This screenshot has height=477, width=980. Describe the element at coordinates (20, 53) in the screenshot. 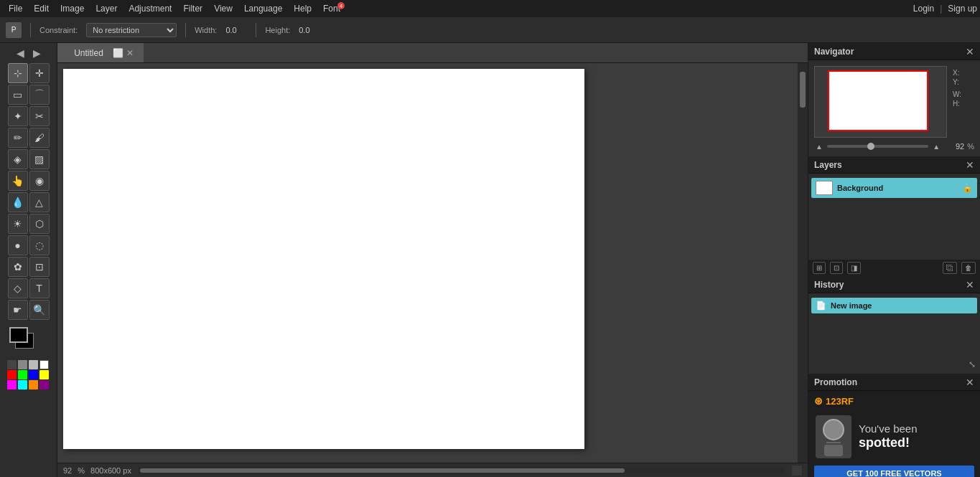

I see `tools-prev-btn: ◀` at that location.